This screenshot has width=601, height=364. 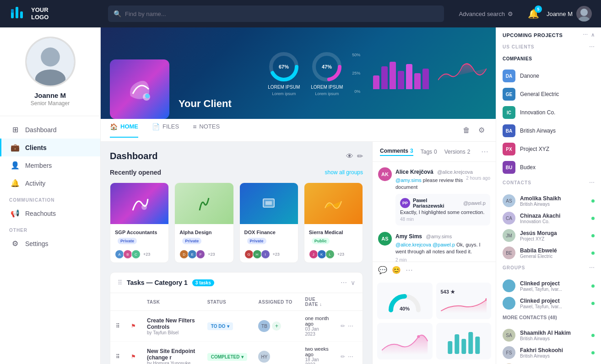 What do you see at coordinates (124, 130) in the screenshot?
I see `tab-home: 🏠 HOME` at bounding box center [124, 130].